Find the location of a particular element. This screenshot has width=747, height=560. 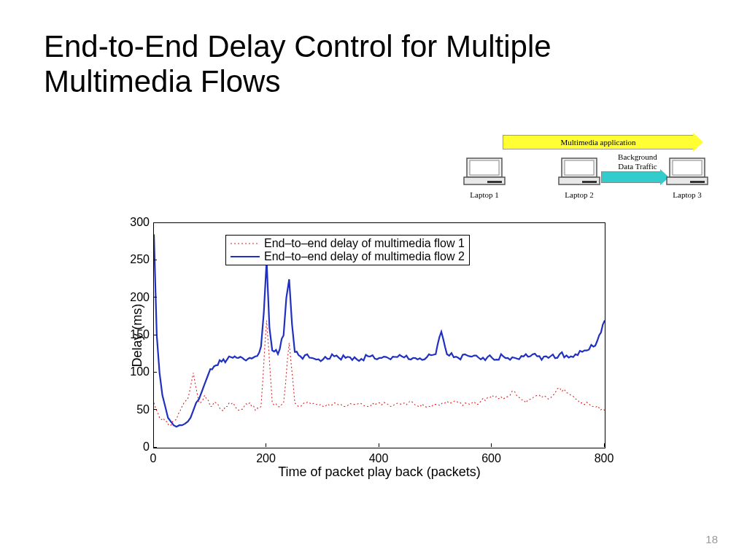

y-tick-label: 100 is located at coordinates (137, 372).